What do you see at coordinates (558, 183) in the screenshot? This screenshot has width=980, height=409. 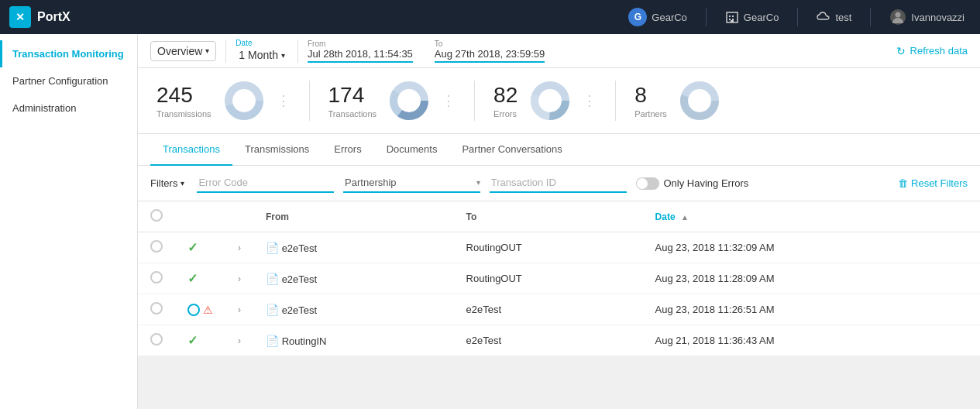 I see `transaction-id-filter` at bounding box center [558, 183].